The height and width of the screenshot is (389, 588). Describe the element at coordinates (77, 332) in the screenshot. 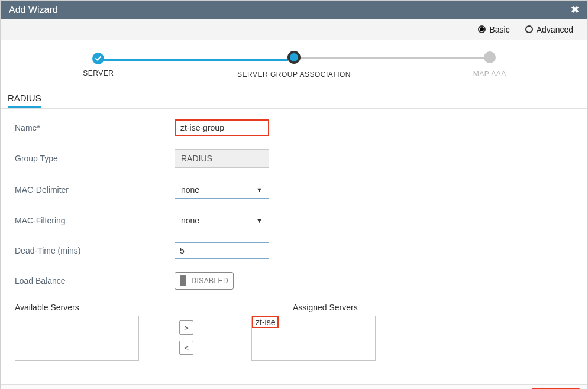

I see `available-column: Available Servers` at that location.